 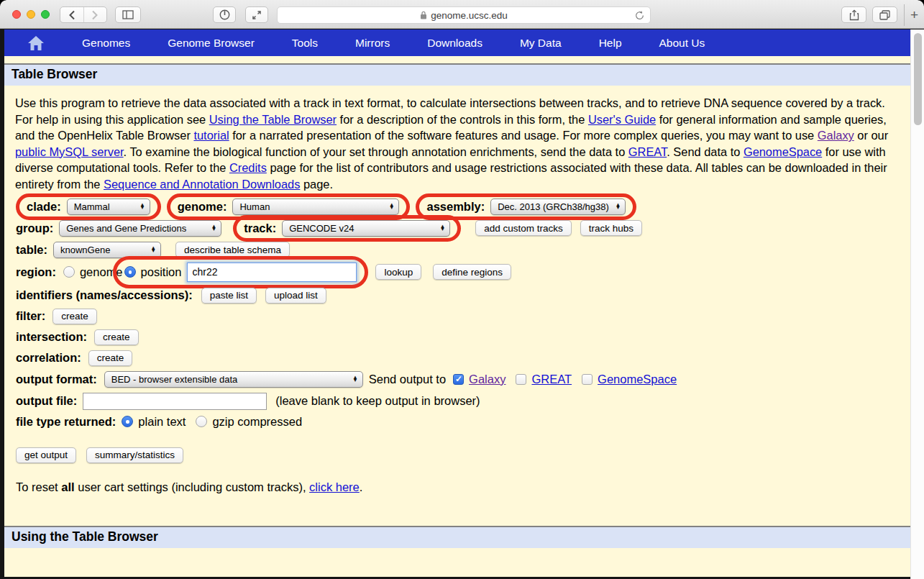 I want to click on summary-statistics-button: summary/statistics, so click(x=135, y=455).